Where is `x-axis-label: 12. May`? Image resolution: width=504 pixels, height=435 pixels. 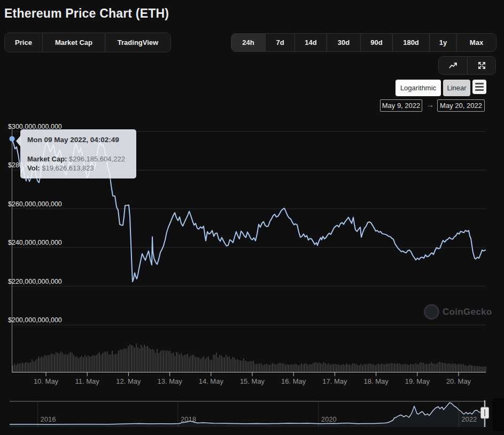 x-axis-label: 12. May is located at coordinates (128, 382).